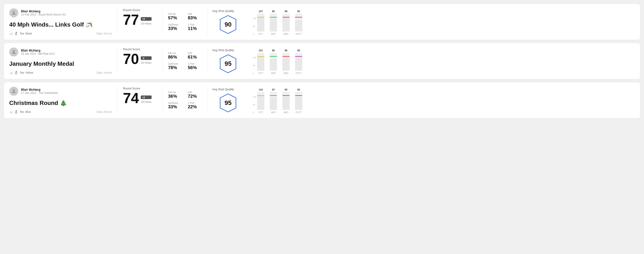 The width and height of the screenshot is (644, 254). I want to click on stat-gir: GIR 61%, so click(195, 56).